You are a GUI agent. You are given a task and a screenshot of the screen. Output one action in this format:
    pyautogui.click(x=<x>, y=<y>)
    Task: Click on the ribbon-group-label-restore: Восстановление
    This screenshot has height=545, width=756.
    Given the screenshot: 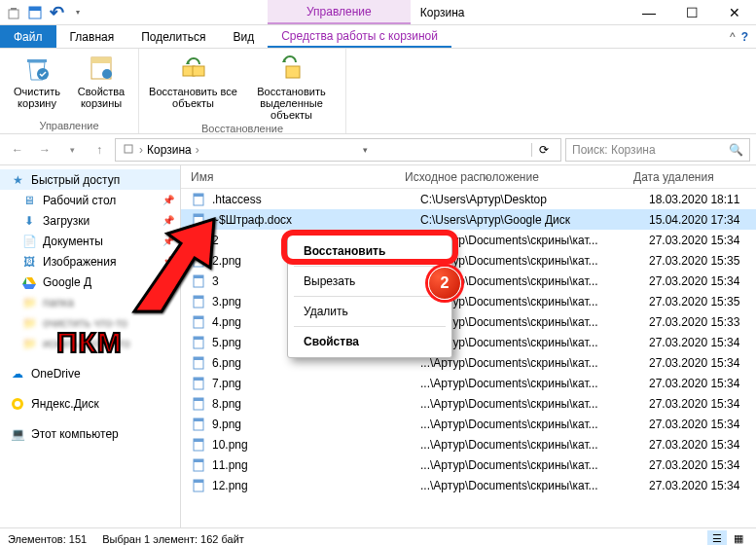 What is the action you would take?
    pyautogui.click(x=242, y=127)
    